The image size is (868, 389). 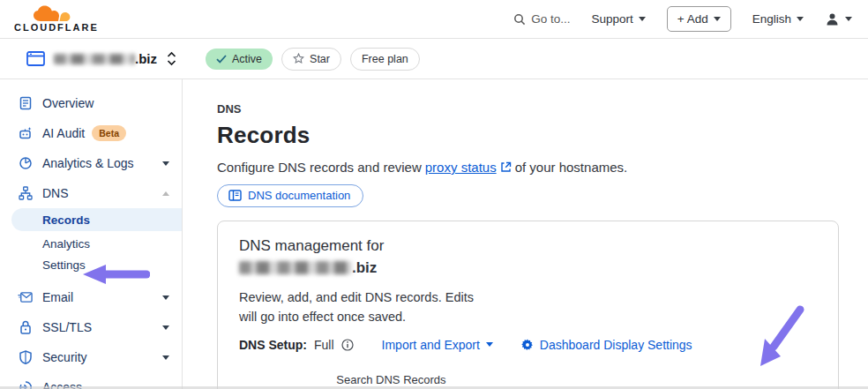 I want to click on star-zone-button: Star, so click(x=311, y=59).